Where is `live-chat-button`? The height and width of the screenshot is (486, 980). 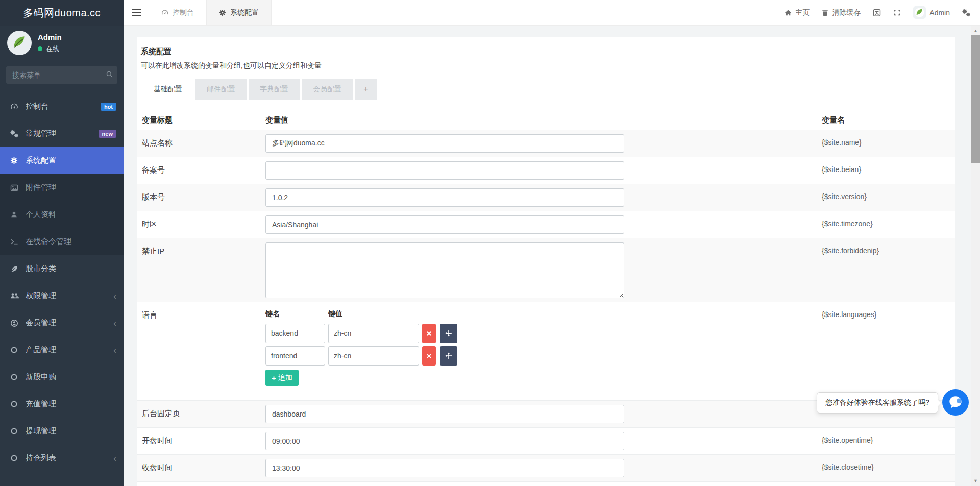
live-chat-button is located at coordinates (955, 402).